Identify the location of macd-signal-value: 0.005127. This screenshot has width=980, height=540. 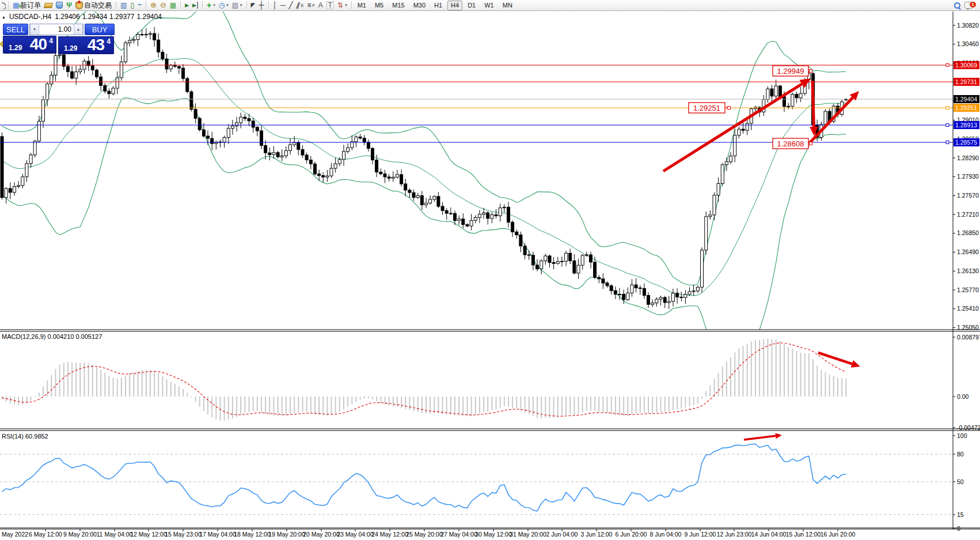
(89, 337).